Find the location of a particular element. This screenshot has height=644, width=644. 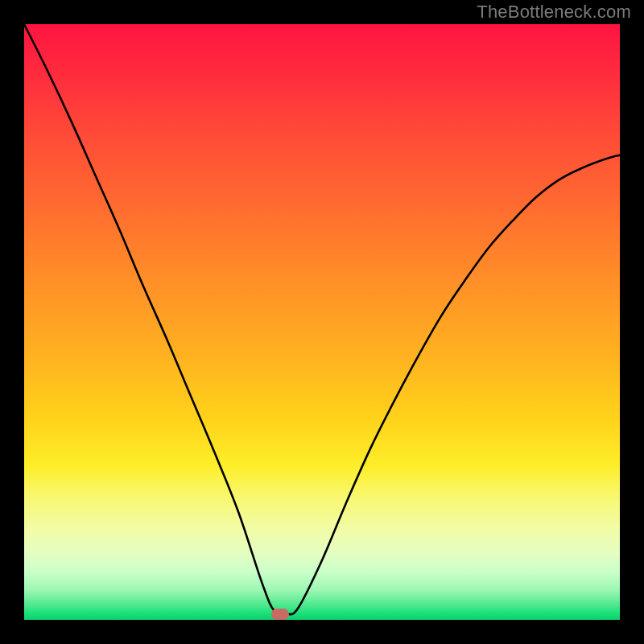

optimum-marker is located at coordinates (280, 614).